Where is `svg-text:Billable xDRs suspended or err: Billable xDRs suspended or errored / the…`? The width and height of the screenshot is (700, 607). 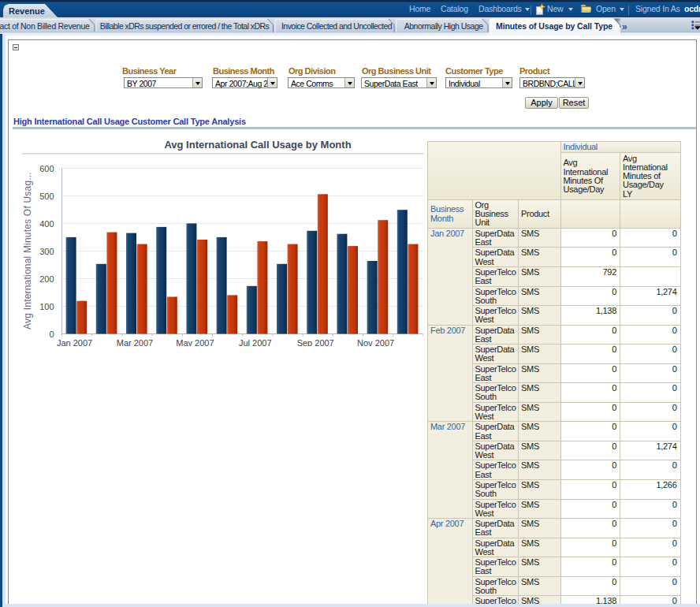 svg-text:Billable xDRs suspended or err: Billable xDRs suspended or errored / the… is located at coordinates (184, 26).